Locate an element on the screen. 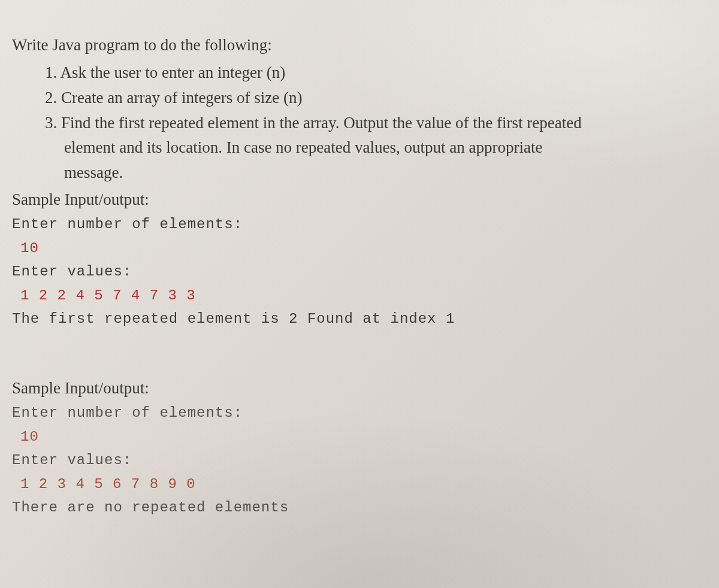 The width and height of the screenshot is (719, 588). sample2-input2: 1 2 3 4 5 6 7 8 9 0 is located at coordinates (360, 484).